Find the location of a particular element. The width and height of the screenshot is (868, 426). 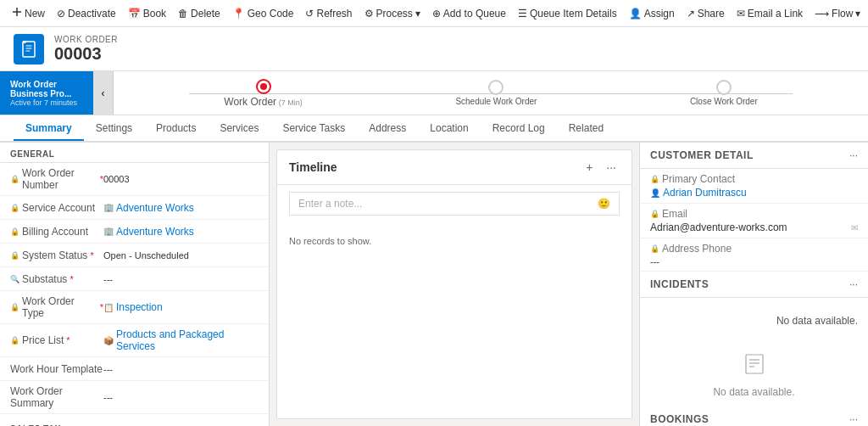

primary-contact-row: 🔒 Primary Contact 👤 Adrian Dumitrascu is located at coordinates (754, 187).